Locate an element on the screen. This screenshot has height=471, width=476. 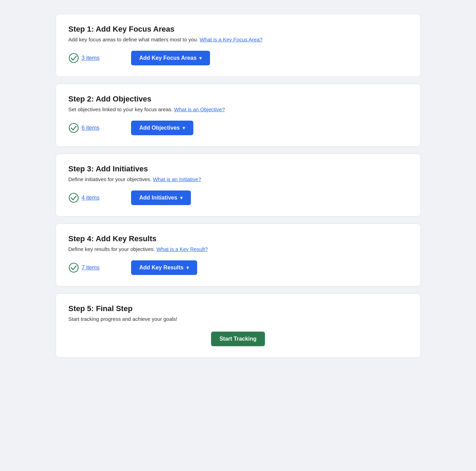
step4-description: Define key results for your objectives. … is located at coordinates (238, 249).